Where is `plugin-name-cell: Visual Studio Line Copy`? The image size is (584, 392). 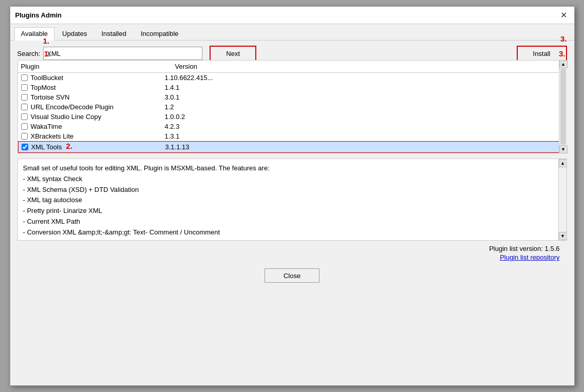
plugin-name-cell: Visual Studio Line Copy is located at coordinates (93, 117).